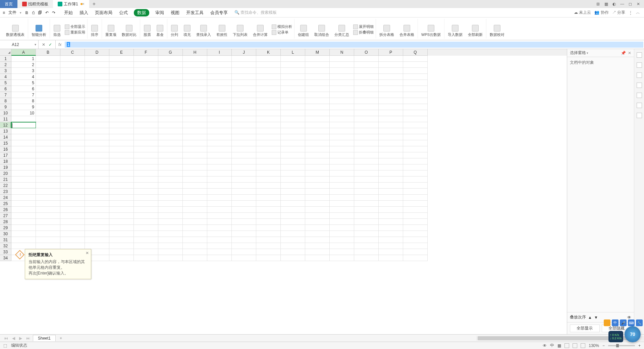 This screenshot has height=349, width=644. Describe the element at coordinates (6, 210) in the screenshot. I see `row-header: 26` at that location.